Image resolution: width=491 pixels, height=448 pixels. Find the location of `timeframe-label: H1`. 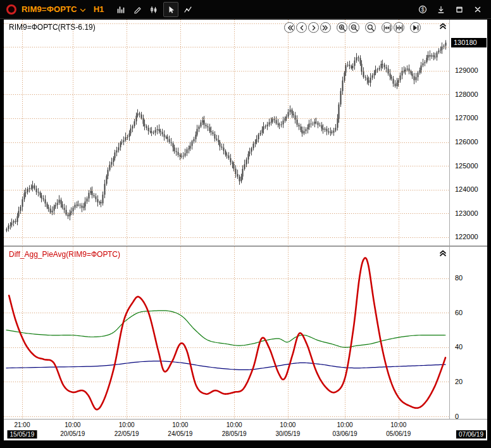

timeframe-label: H1 is located at coordinates (99, 9).